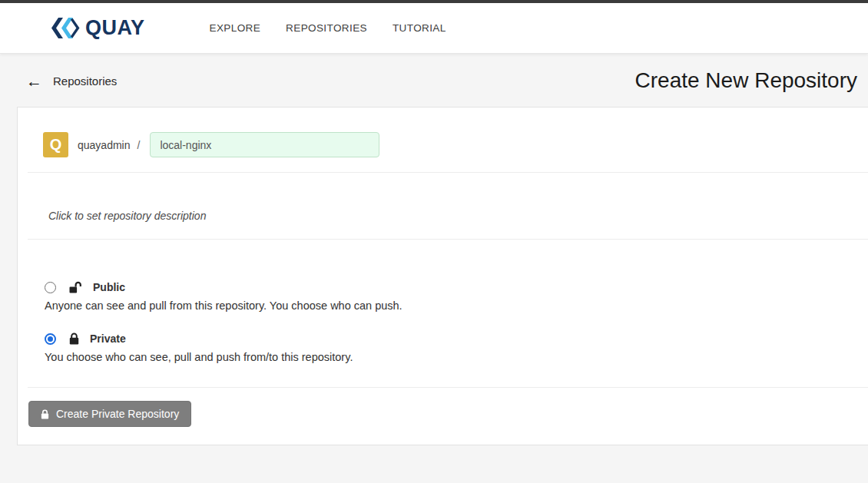  Describe the element at coordinates (456, 339) in the screenshot. I see `visibility-option-private: Private` at that location.